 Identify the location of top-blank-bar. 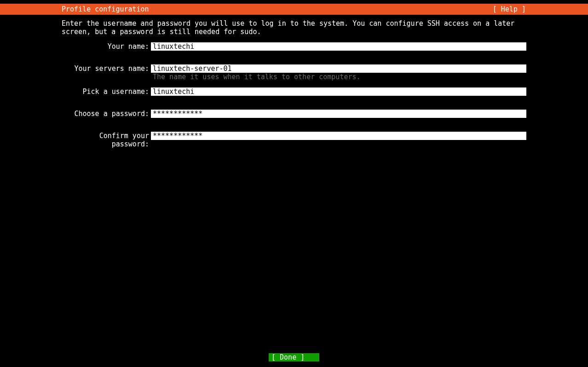
(294, 2).